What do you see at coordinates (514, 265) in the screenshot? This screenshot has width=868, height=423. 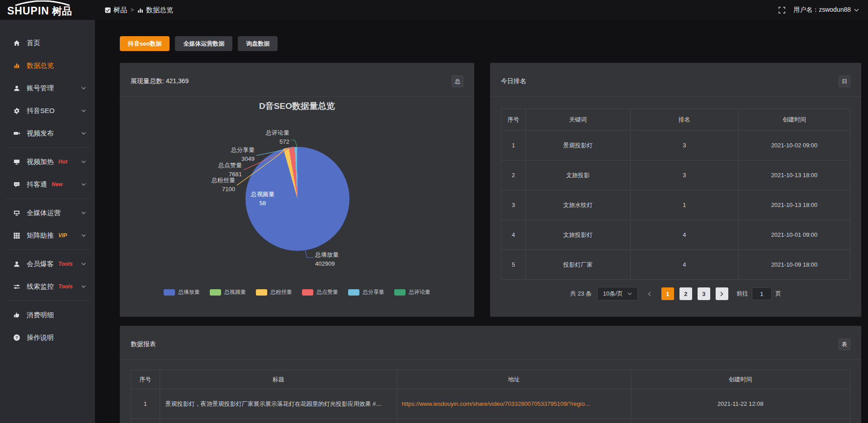 I see `table-cell: 5` at bounding box center [514, 265].